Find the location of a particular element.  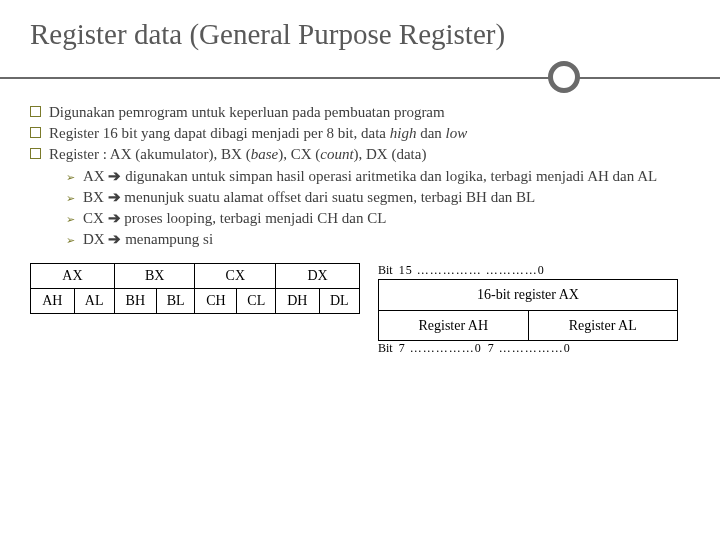

sub-list: ➢ AX ➔ digunakan untuk simpan hasil oper… is located at coordinates (378, 208).